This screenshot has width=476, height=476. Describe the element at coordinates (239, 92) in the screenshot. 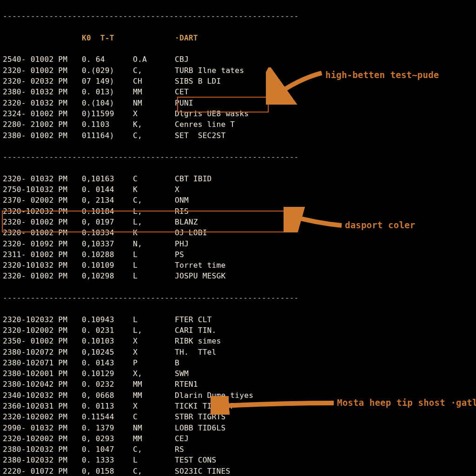

I see `table-row: 2380- 01032 PM0. 013)MMCET` at that location.